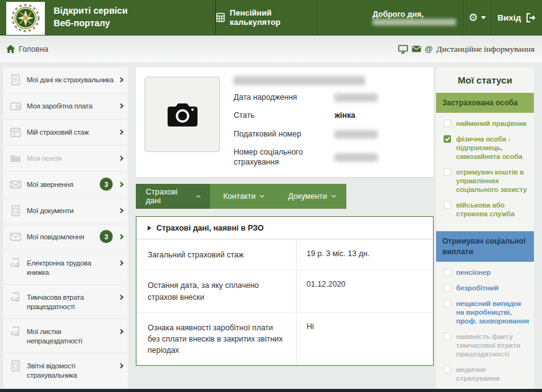 This screenshot has width=542, height=392. Describe the element at coordinates (70, 302) in the screenshot. I see `sidebar-item-label: Тимчасова втрата працездатності` at that location.